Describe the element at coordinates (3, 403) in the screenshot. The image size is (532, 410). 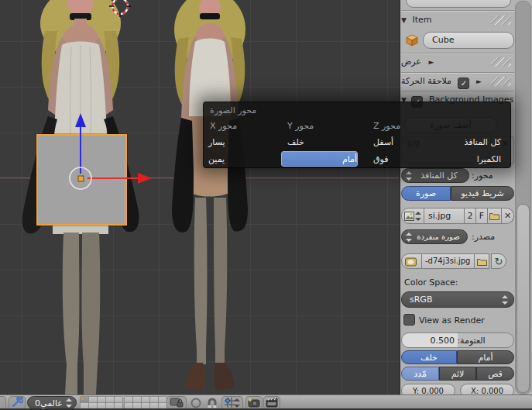
I see `truncated-toolbar-button` at that location.